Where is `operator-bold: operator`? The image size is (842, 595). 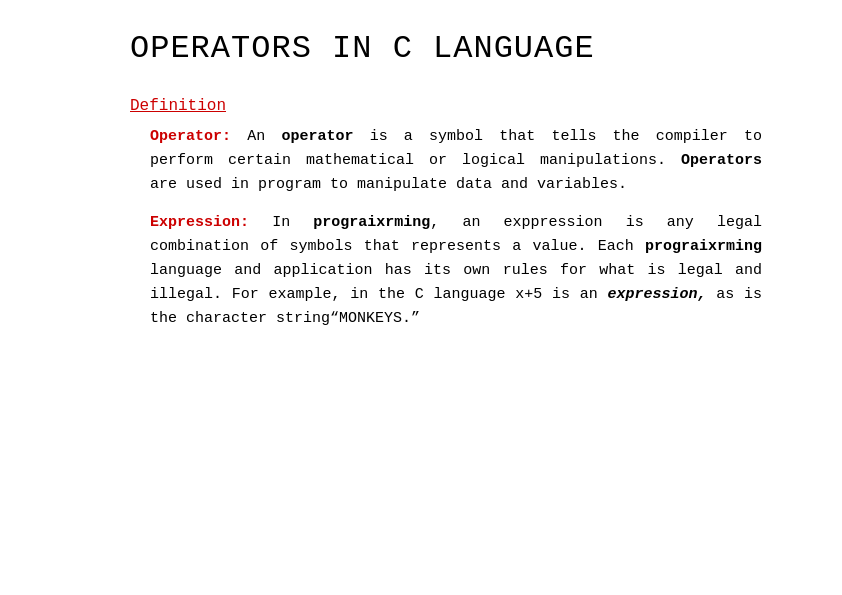
operator-bold: operator is located at coordinates (317, 136).